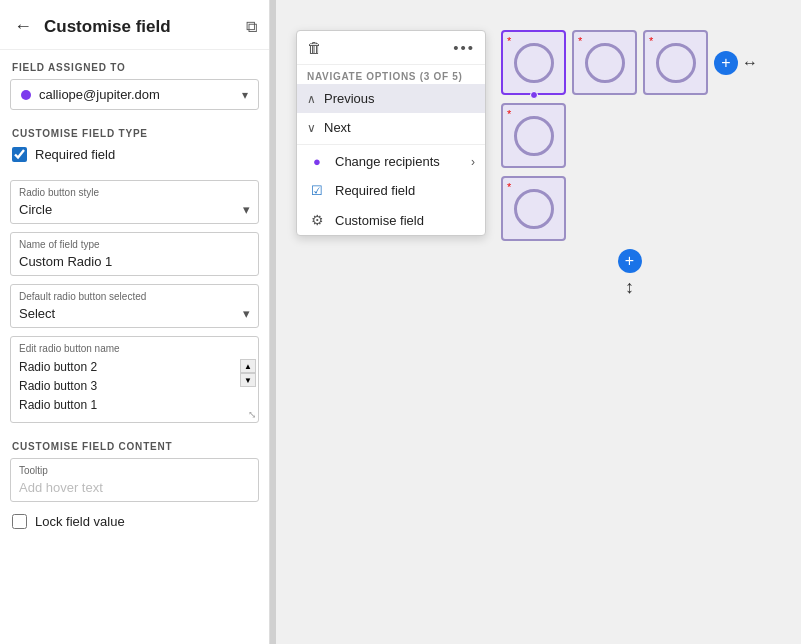  I want to click on scroll-down-button: ▼, so click(248, 380).